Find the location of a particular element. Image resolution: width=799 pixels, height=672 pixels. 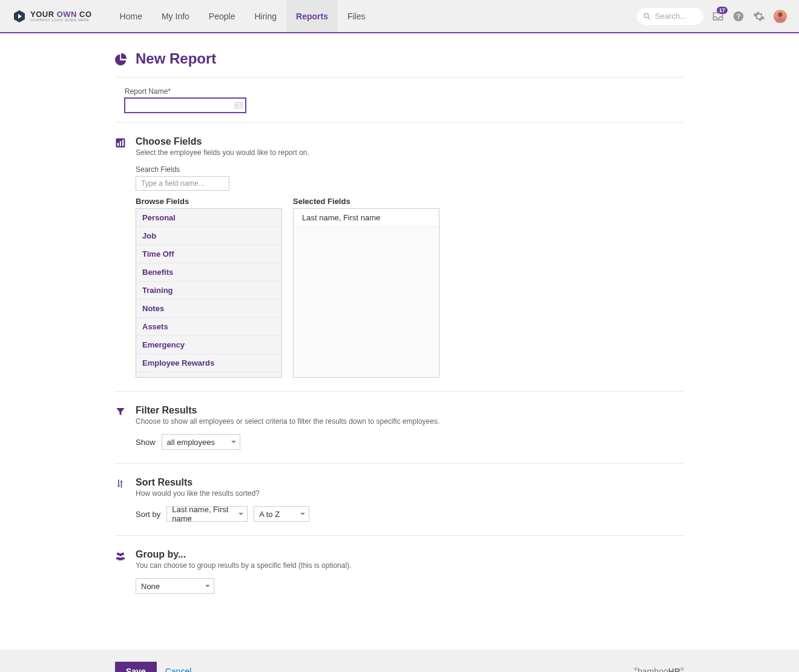

sort-subtitle: How would you like the results sorted? is located at coordinates (410, 493).